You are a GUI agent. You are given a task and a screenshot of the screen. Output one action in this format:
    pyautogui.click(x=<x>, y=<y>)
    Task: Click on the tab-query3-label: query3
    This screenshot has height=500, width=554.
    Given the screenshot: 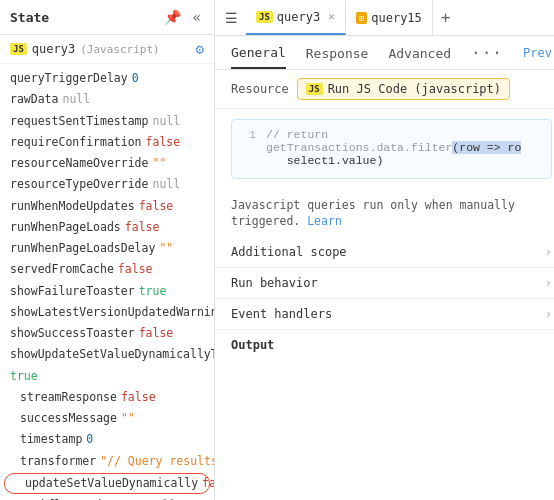 What is the action you would take?
    pyautogui.click(x=298, y=17)
    